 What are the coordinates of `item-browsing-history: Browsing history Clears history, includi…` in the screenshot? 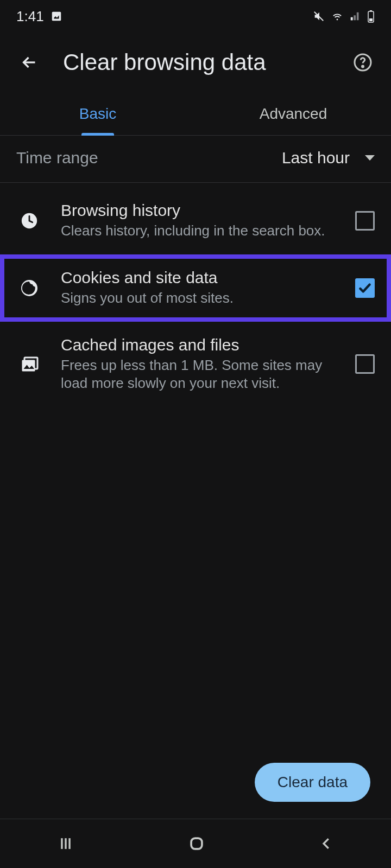 It's located at (195, 221).